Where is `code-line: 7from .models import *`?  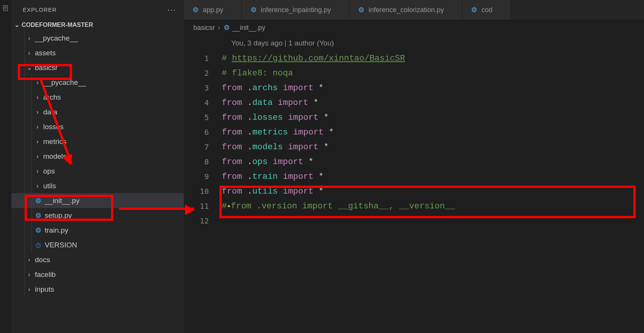 code-line: 7from .models import * is located at coordinates (414, 147).